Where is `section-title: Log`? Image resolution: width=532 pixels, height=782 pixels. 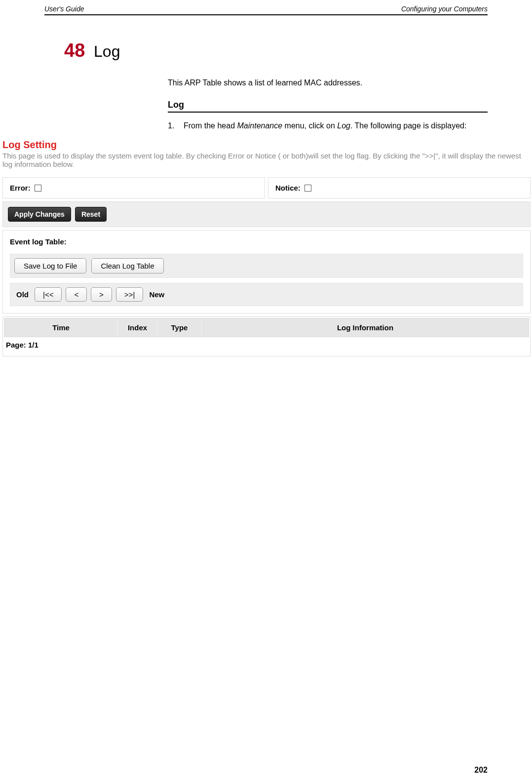
section-title: Log is located at coordinates (328, 106).